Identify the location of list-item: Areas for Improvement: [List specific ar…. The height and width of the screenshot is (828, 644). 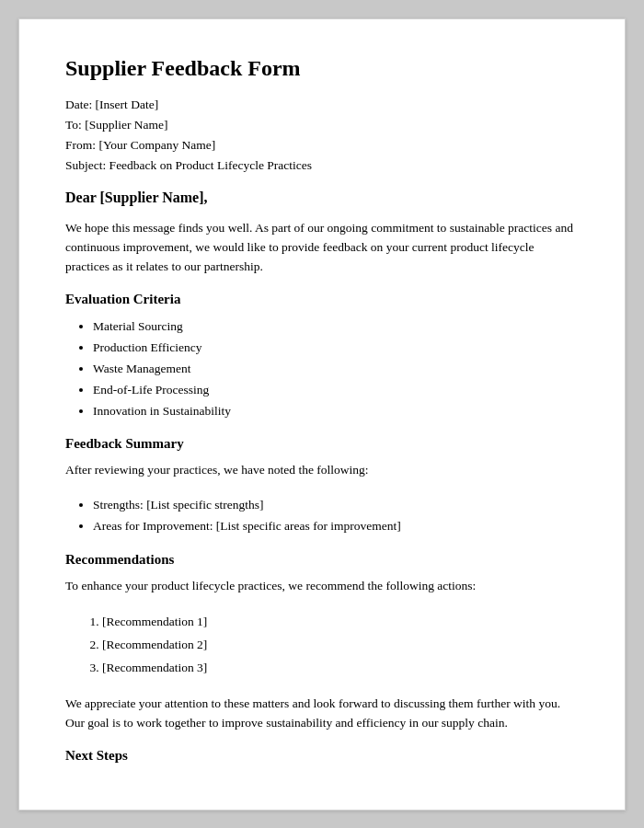
(336, 526).